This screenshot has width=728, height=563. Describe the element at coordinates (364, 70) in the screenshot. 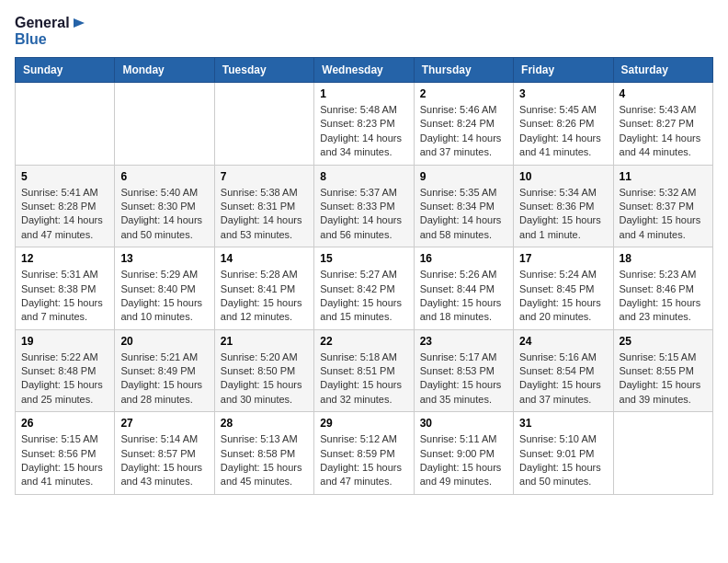

I see `weekday-header-row: SundayMondayTuesdayWednesdayThursdayFrid…` at that location.